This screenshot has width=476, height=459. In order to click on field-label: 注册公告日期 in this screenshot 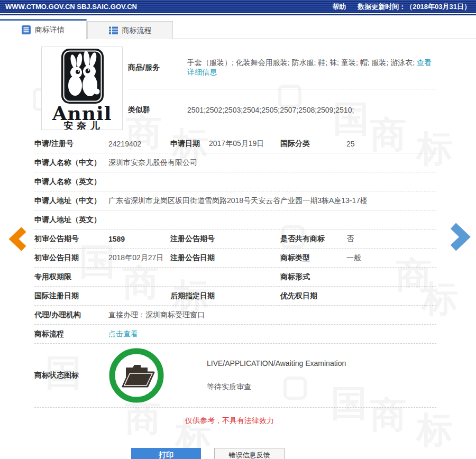, I will do `click(189, 258)`.